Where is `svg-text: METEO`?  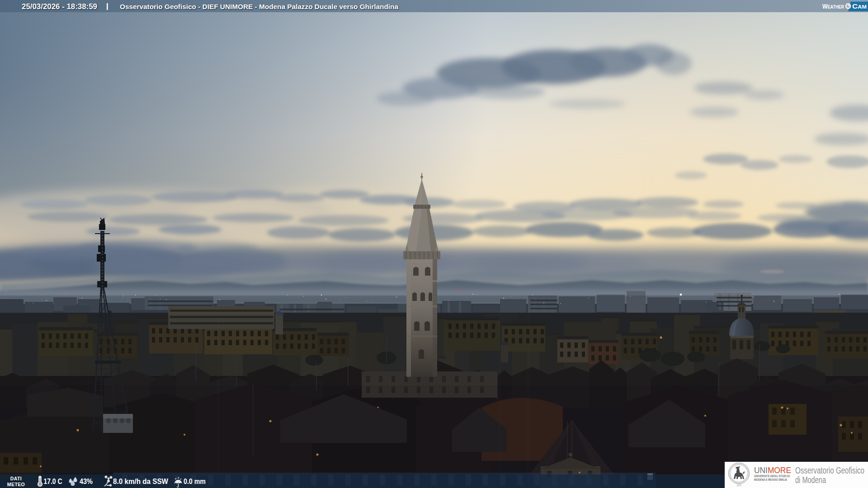
svg-text: METEO is located at coordinates (16, 484).